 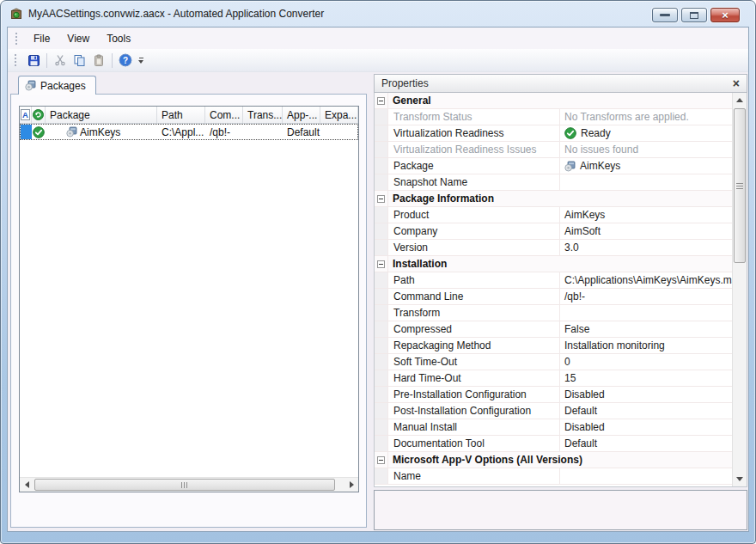 I want to click on menu-item-tools: Tools, so click(x=119, y=39).